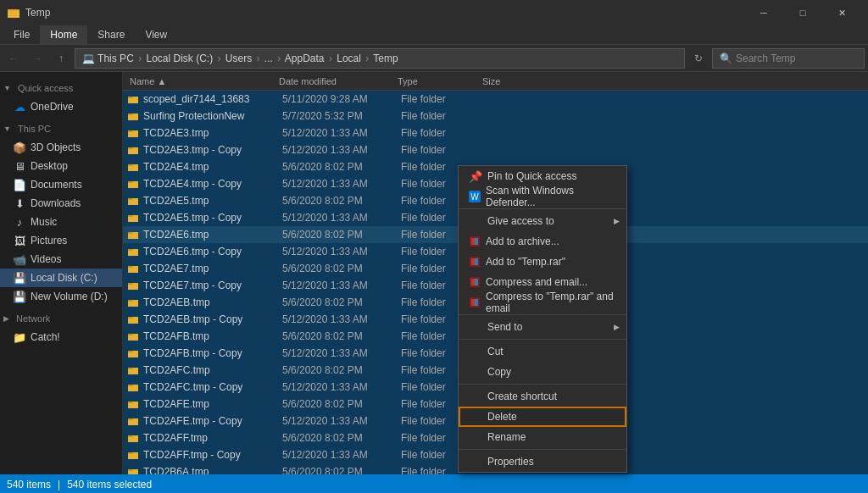 The image size is (868, 493). I want to click on quick-access-label: Quick access, so click(46, 88).